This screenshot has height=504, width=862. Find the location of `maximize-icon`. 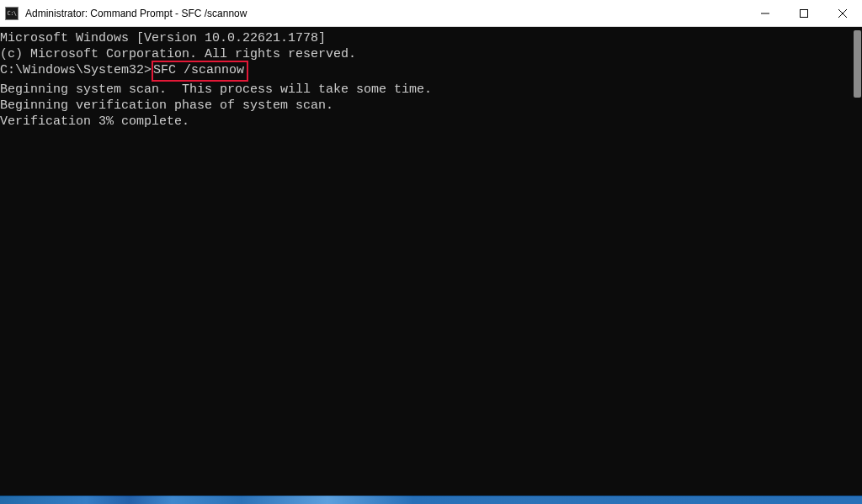

maximize-icon is located at coordinates (804, 13).